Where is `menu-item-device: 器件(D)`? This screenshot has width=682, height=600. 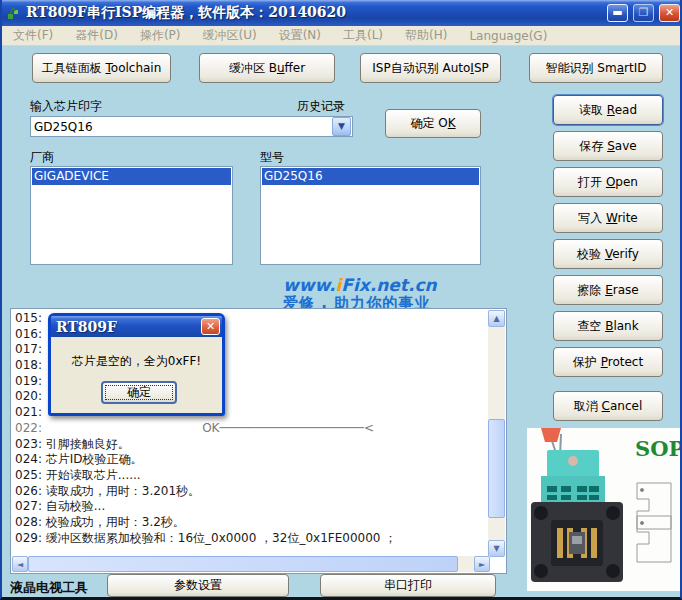 menu-item-device: 器件(D) is located at coordinates (96, 36).